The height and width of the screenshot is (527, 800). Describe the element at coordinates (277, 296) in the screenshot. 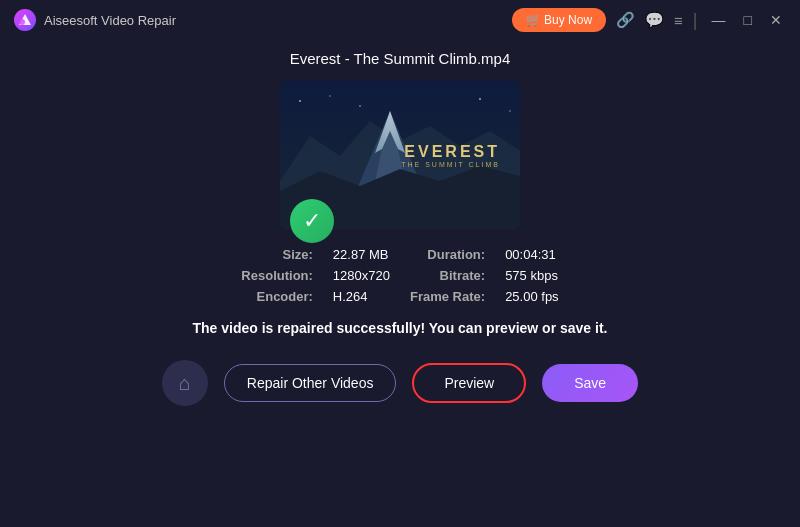

I see `encoder-label: Encoder:` at that location.